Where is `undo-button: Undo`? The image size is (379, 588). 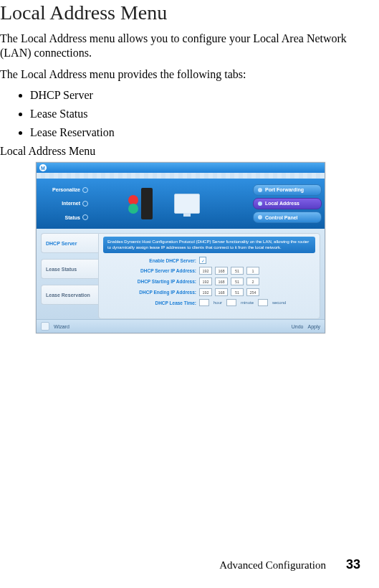
undo-button: Undo is located at coordinates (298, 327).